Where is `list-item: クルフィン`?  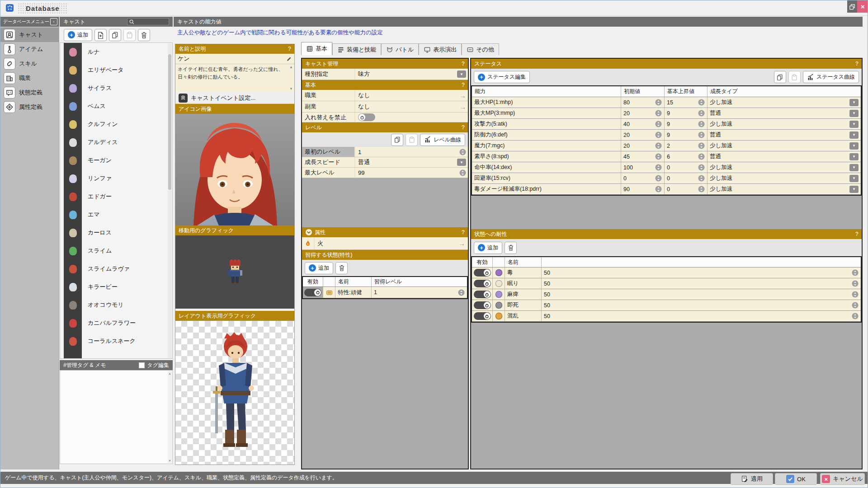
list-item: クルフィン is located at coordinates (116, 124).